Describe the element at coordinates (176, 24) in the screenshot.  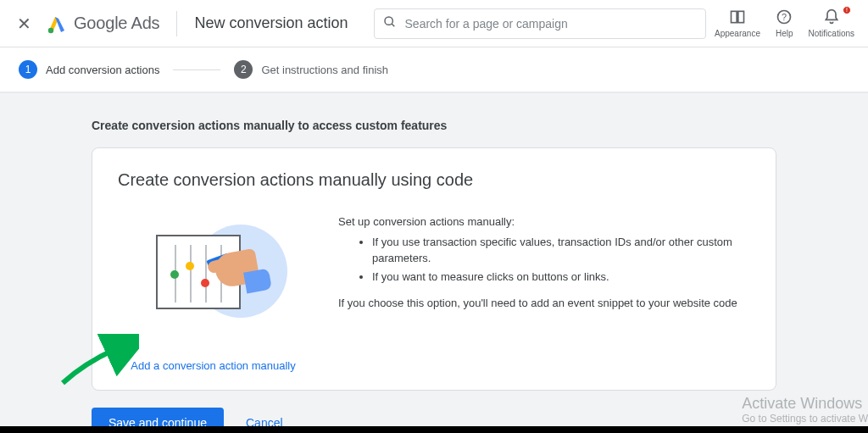
I see `divider` at that location.